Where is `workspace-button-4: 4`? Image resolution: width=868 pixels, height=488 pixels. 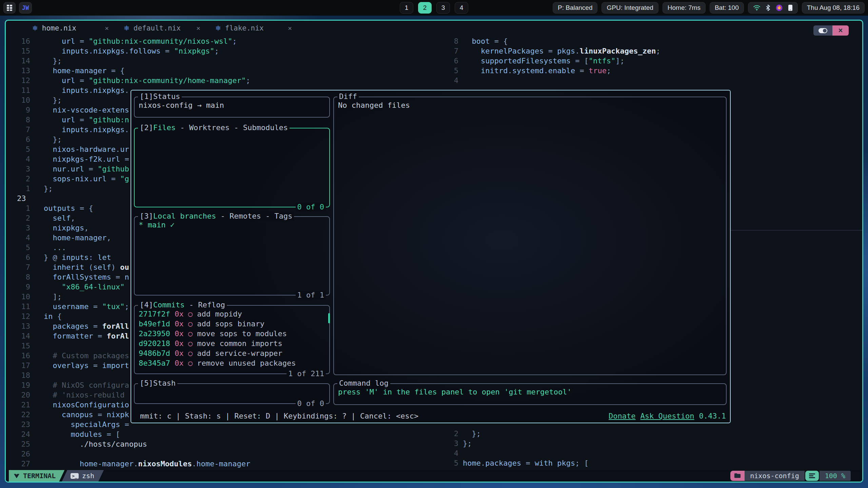 workspace-button-4: 4 is located at coordinates (461, 8).